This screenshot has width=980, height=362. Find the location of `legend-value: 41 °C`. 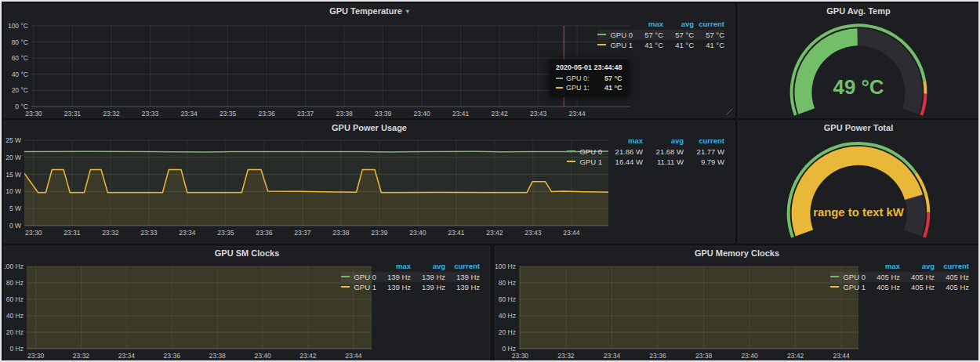

legend-value: 41 °C is located at coordinates (648, 45).